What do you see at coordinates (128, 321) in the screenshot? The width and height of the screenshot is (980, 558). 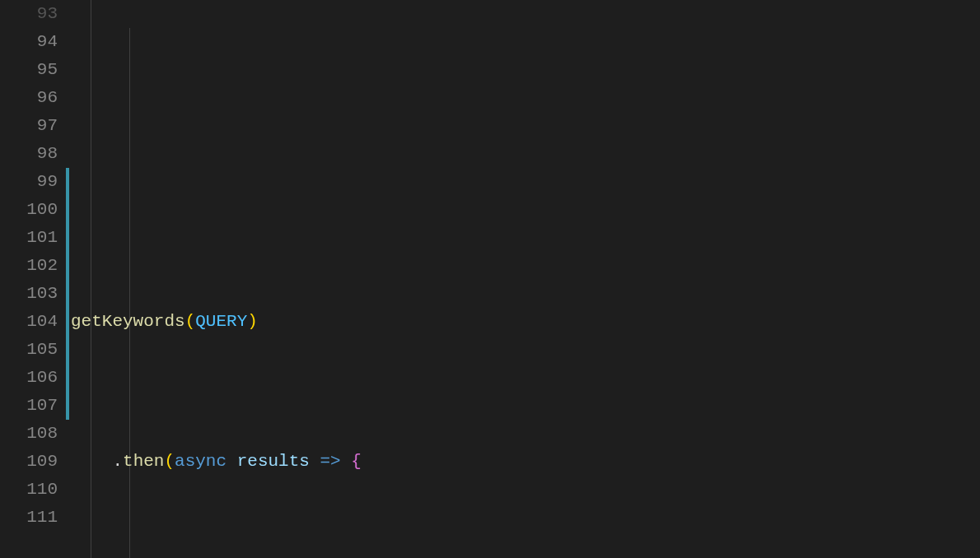 I see `code-token: getKeywords` at bounding box center [128, 321].